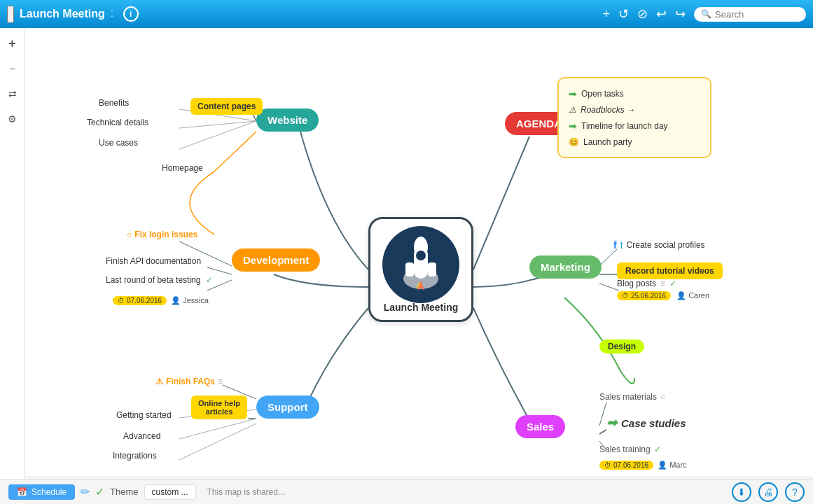 This screenshot has height=504, width=813. What do you see at coordinates (612, 423) in the screenshot?
I see `arrow-icon-3: ➡` at bounding box center [612, 423].